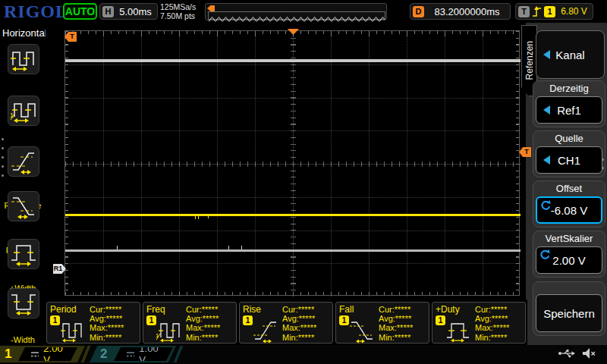  Describe the element at coordinates (179, 354) in the screenshot. I see `badge-stripe` at that location.